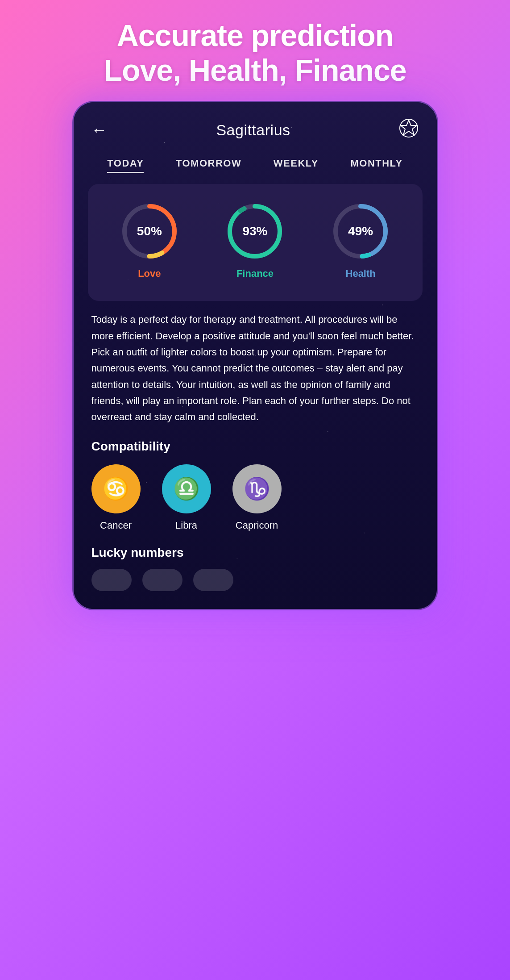 The height and width of the screenshot is (980, 510). What do you see at coordinates (255, 167) in the screenshot?
I see `tabs-row: TODAY TOMORROW WEEKLY MONTHLY` at bounding box center [255, 167].